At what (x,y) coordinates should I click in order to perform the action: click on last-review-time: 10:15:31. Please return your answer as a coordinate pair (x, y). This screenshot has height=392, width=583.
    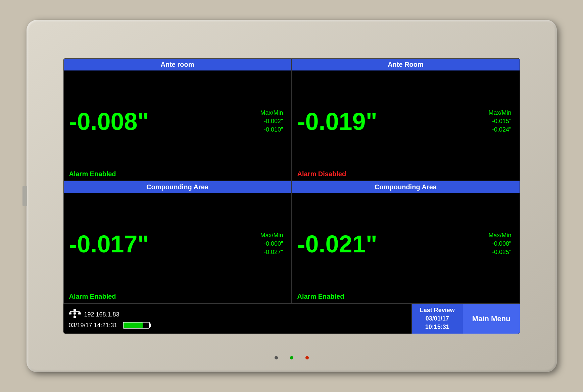
    Looking at the image, I should click on (437, 327).